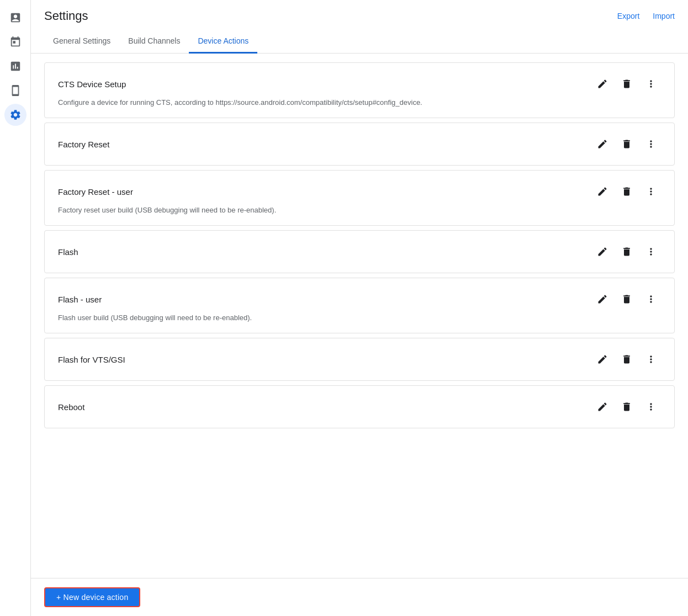  I want to click on tab-general-settings: General Settings, so click(82, 42).